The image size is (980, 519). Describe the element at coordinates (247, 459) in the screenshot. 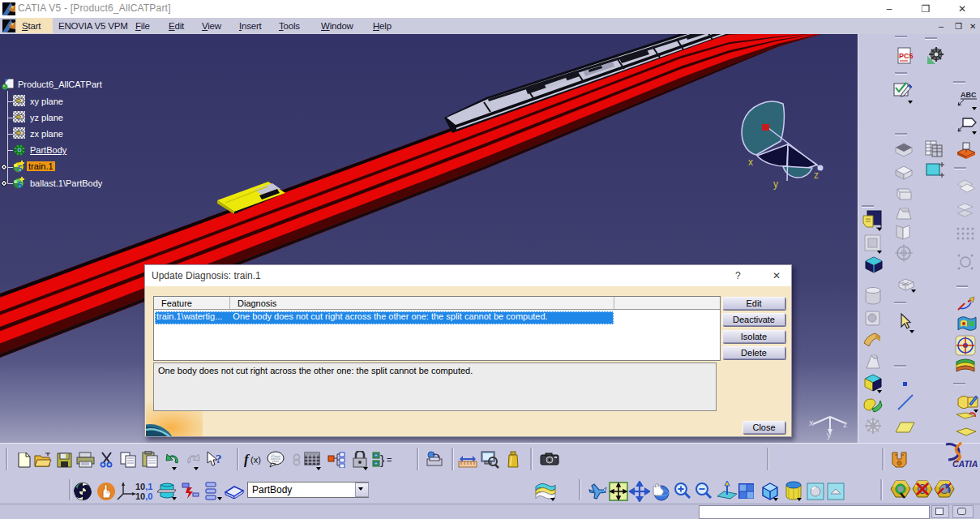

I see `svg-text: f` at that location.